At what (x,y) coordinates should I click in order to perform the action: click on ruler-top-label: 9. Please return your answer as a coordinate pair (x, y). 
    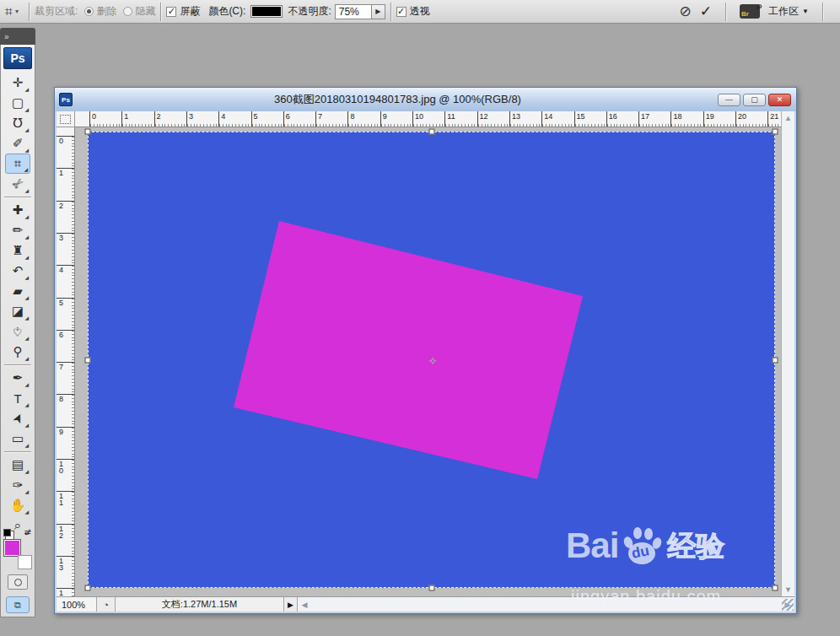
    Looking at the image, I should click on (396, 120).